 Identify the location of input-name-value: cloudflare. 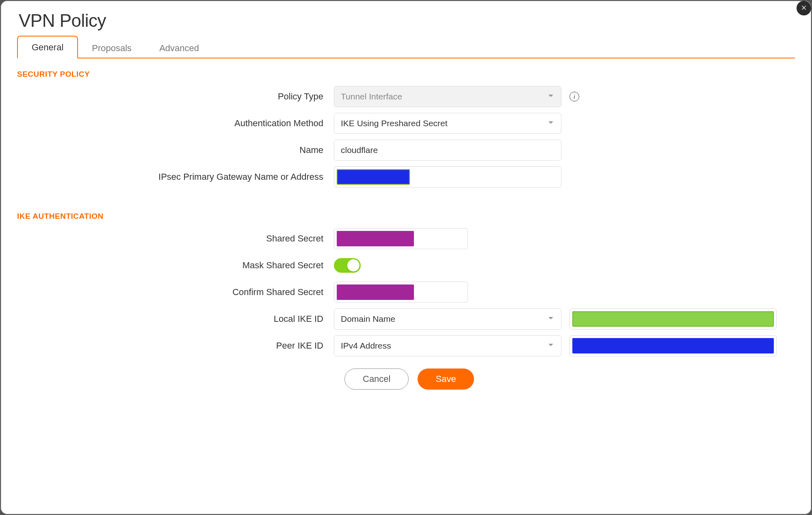
(359, 150).